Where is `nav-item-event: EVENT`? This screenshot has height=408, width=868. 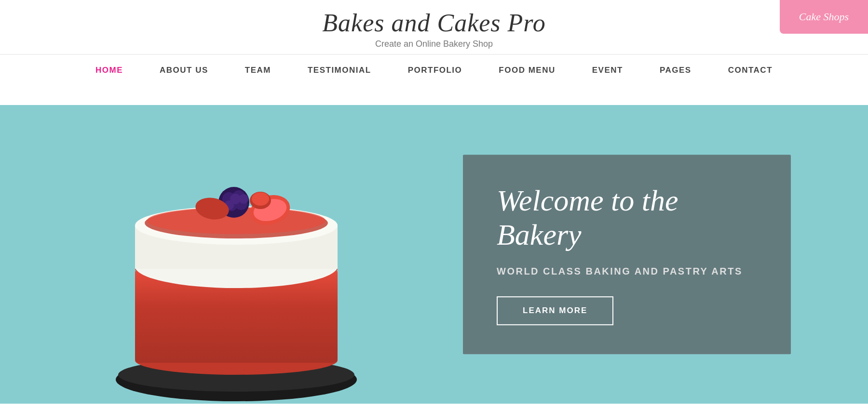
nav-item-event: EVENT is located at coordinates (608, 70).